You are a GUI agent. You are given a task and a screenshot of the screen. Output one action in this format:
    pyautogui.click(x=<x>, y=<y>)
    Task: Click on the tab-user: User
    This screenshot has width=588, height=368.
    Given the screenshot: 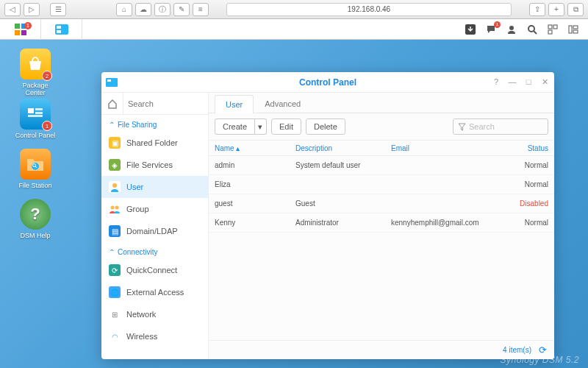 What is the action you would take?
    pyautogui.click(x=234, y=105)
    